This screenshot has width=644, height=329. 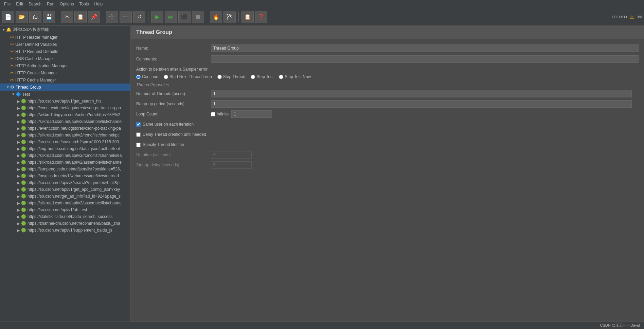 I want to click on user-vars-label: User Defined Variables, so click(x=36, y=44).